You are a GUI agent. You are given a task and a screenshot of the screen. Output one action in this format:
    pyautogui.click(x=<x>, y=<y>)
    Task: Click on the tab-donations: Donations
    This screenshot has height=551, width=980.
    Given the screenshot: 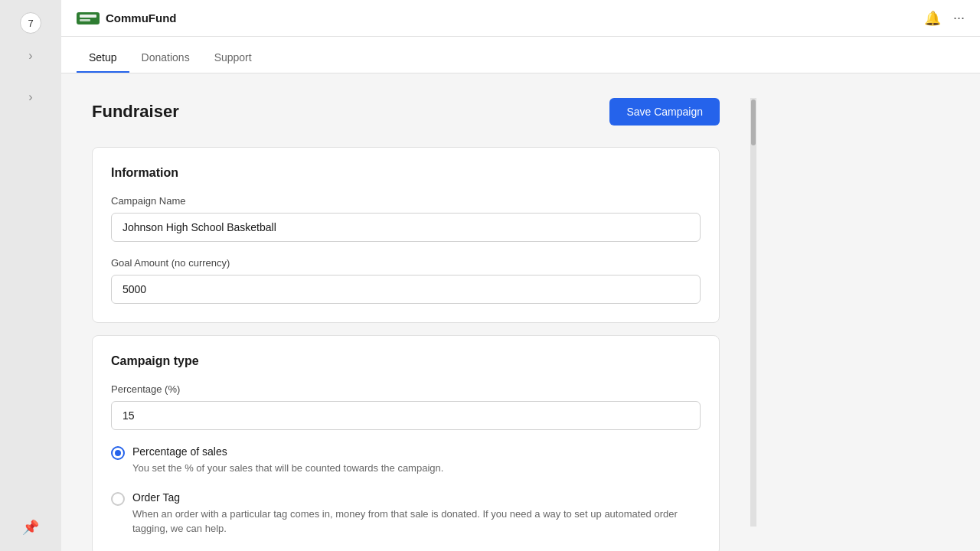 What is the action you would take?
    pyautogui.click(x=165, y=57)
    